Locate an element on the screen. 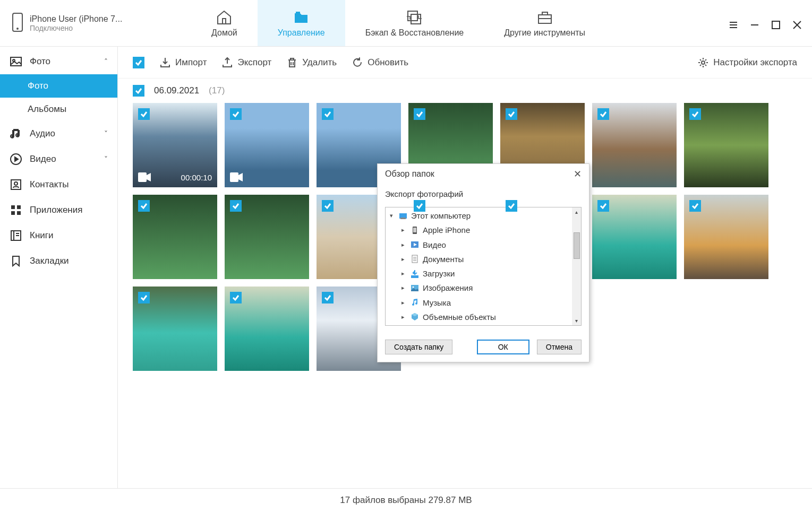 This screenshot has height=512, width=812. close-button is located at coordinates (797, 25).